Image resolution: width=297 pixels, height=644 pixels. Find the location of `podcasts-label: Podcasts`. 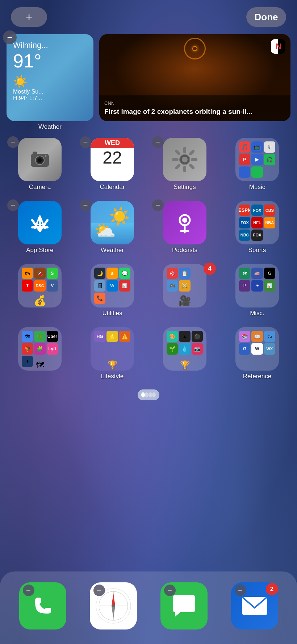

podcasts-label: Podcasts is located at coordinates (185, 250).